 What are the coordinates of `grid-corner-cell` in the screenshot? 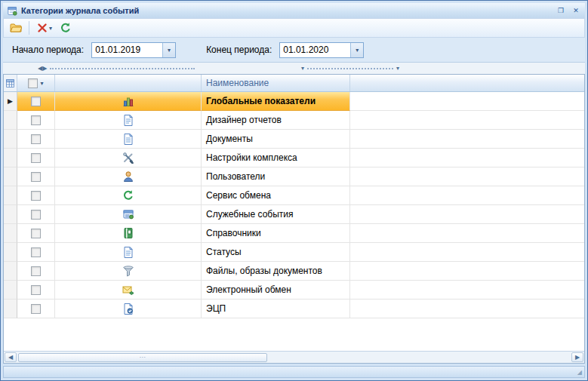 It's located at (11, 83).